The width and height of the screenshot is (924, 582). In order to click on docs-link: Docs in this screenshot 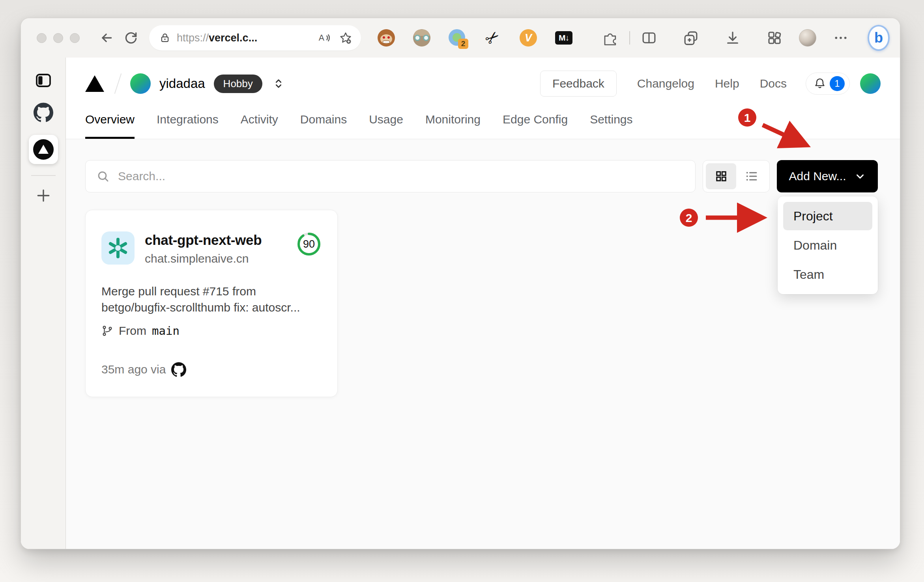, I will do `click(773, 84)`.